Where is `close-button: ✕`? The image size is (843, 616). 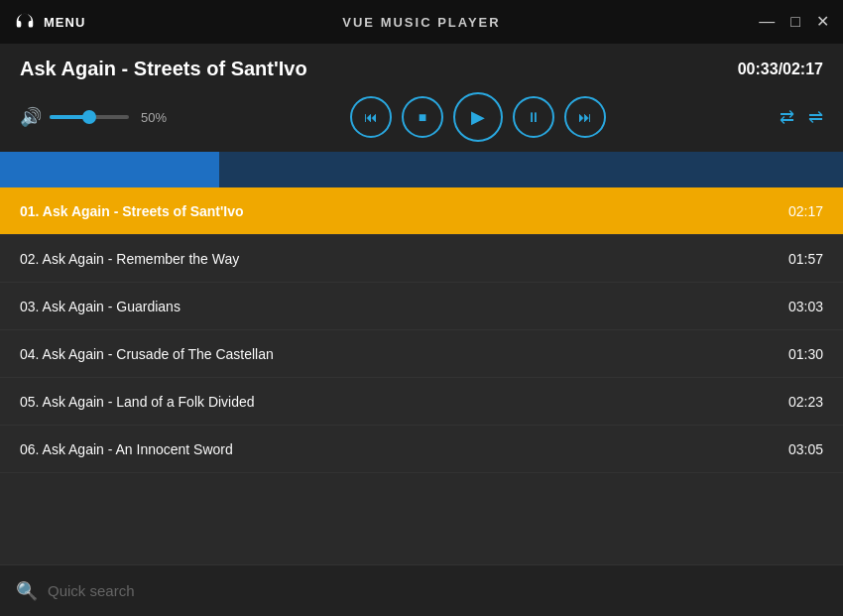 close-button: ✕ is located at coordinates (823, 22).